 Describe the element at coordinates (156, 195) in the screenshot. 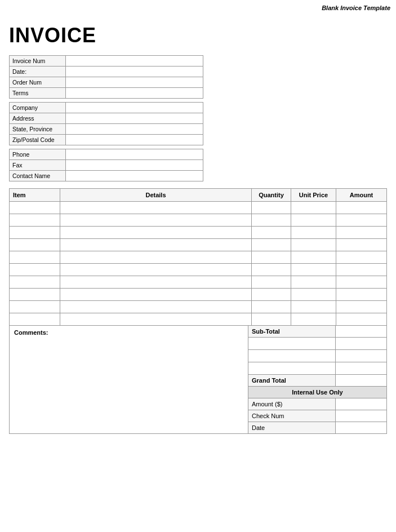

I see `details-header: Details` at that location.